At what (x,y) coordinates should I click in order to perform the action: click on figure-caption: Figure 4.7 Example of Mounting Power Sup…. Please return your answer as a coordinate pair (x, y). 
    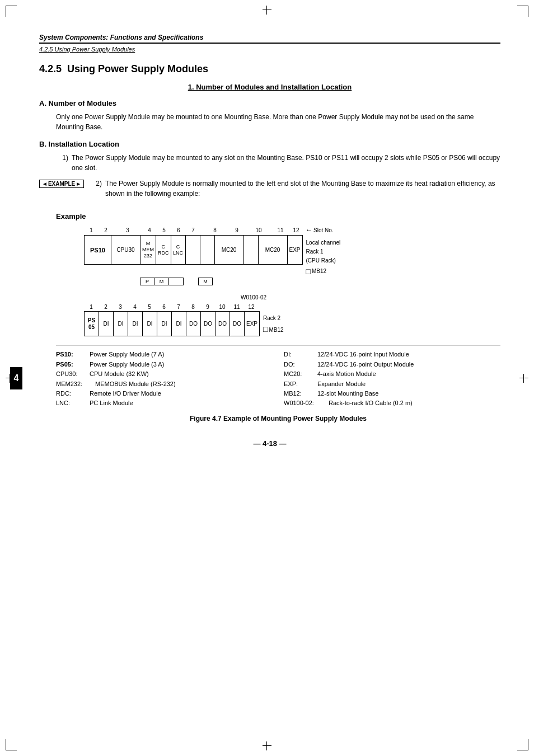
    Looking at the image, I should click on (278, 419).